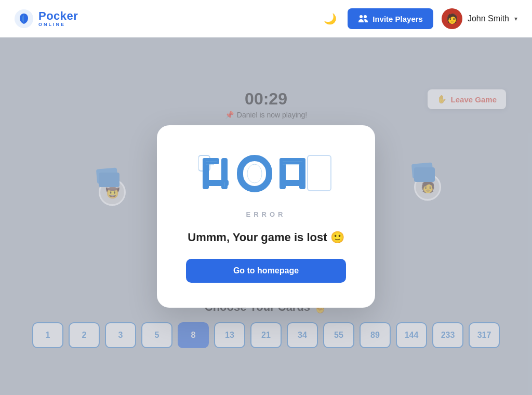 This screenshot has height=395, width=532. Describe the element at coordinates (266, 176) in the screenshot. I see `error-graphic` at that location.